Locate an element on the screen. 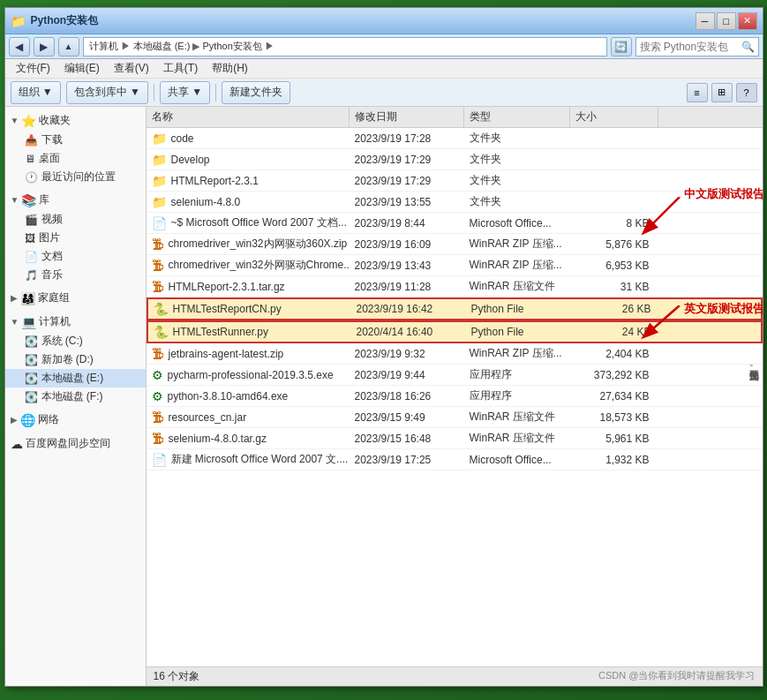 This screenshot has width=767, height=700. table-row: 📁 code 2023/9/19 17:28 文件夹 is located at coordinates (455, 139).